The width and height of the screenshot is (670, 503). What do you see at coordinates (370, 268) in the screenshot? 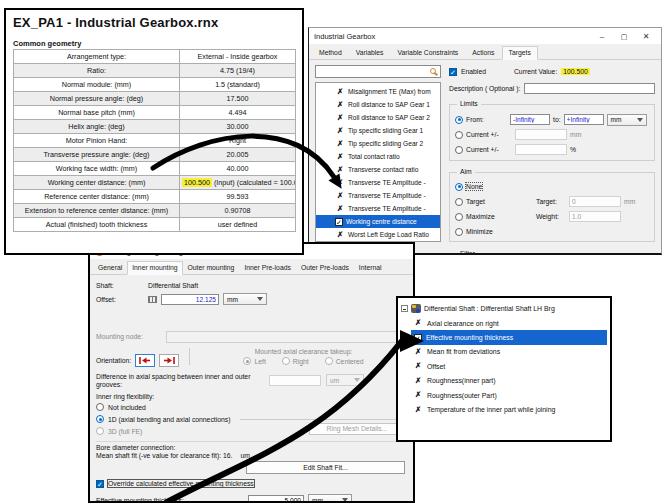
I see `tab-internal: Internal` at bounding box center [370, 268].